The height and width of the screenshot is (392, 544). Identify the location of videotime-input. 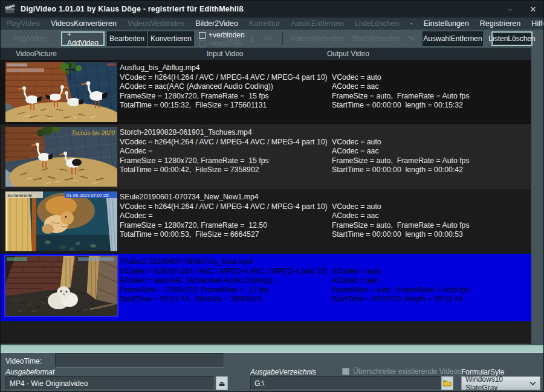
(140, 361).